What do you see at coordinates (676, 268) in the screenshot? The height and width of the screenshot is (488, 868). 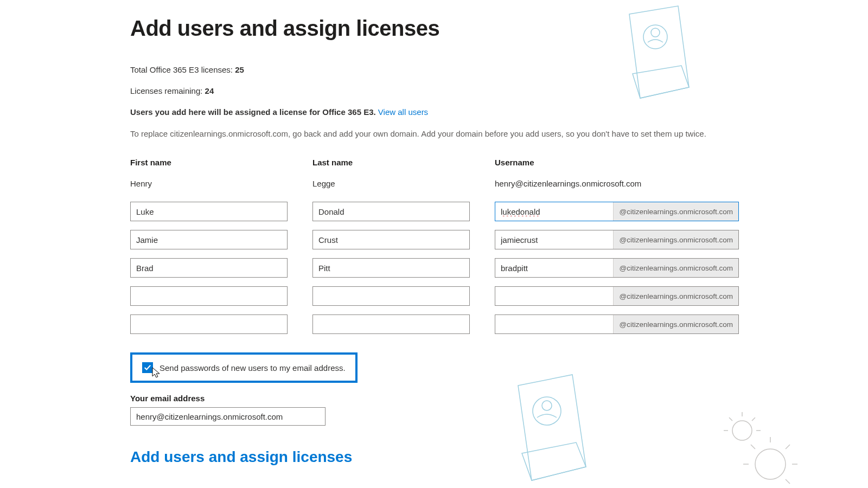 I see `domain-suffix-2: @citizenlearnings.onmicrosoft.com` at bounding box center [676, 268].